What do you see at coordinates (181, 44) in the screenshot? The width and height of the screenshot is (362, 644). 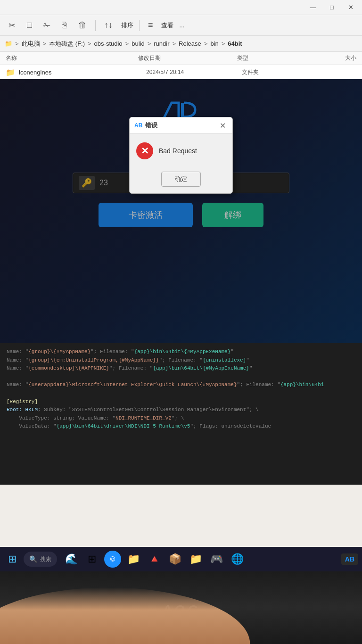 I see `address-bar: 📁 > 此电脑 > 本地磁盘 (F:) > obs-studio > bulid…` at bounding box center [181, 44].